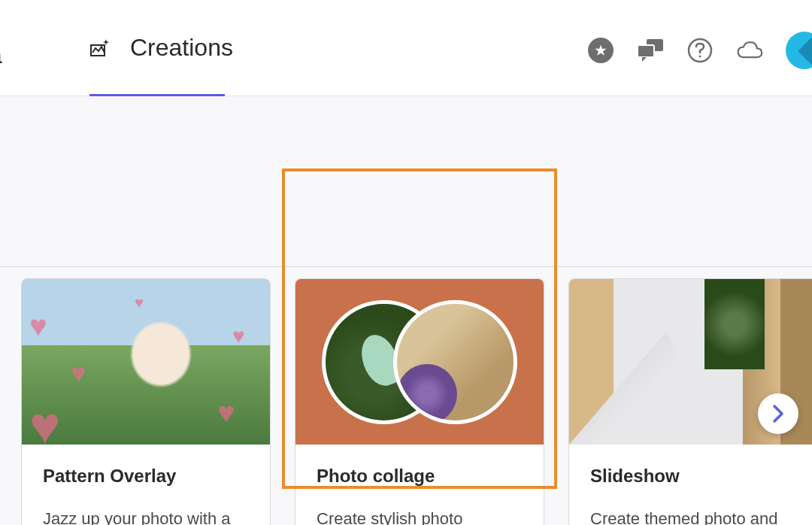  I want to click on card-title: Photo collage, so click(420, 476).